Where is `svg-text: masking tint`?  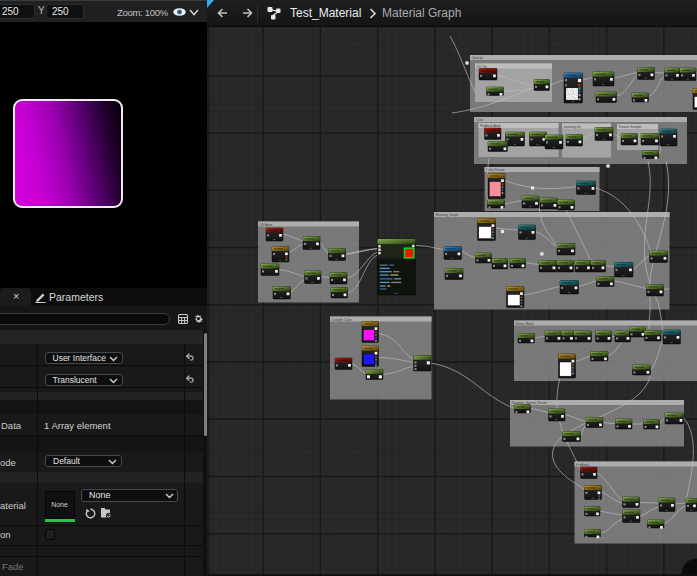
svg-text: masking tint is located at coordinates (573, 127).